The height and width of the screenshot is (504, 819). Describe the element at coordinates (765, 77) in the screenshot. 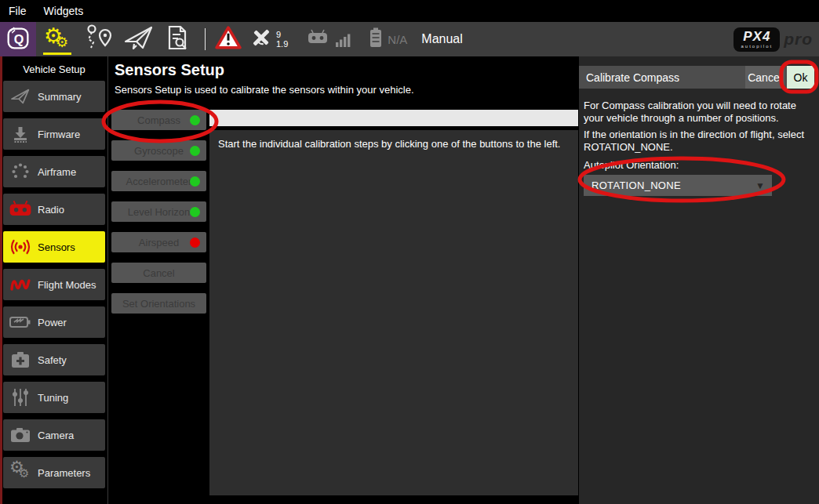

I see `cancel-button: Cancel` at that location.